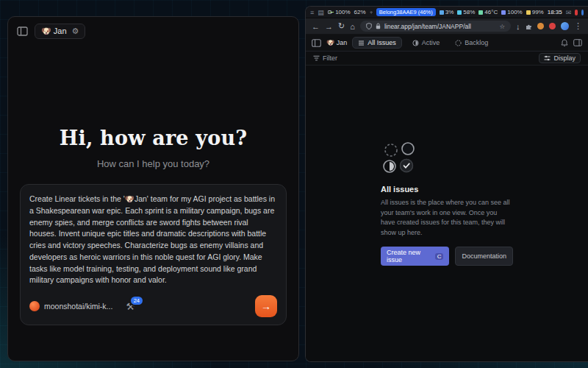 The width and height of the screenshot is (588, 368). I want to click on battery-icon, so click(329, 12).